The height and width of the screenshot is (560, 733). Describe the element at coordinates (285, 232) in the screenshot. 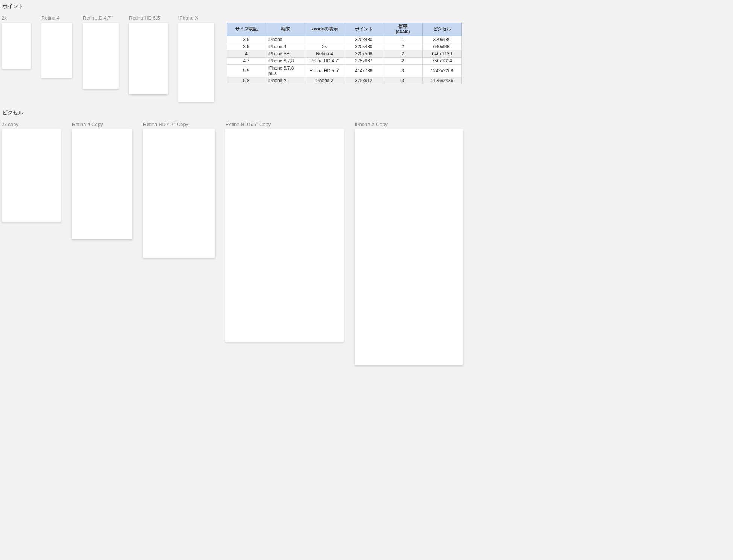

I see `pixels-group-3: Retina HD 5.5" Copy` at that location.